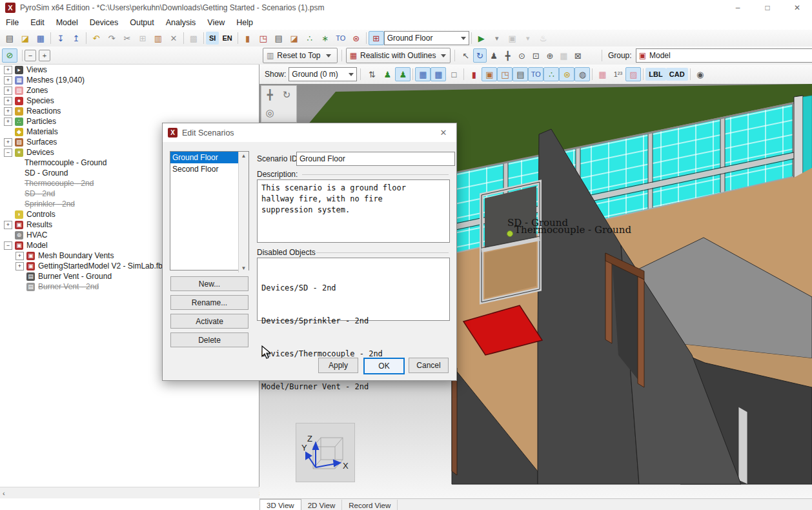  Describe the element at coordinates (143, 38) in the screenshot. I see `copy-icon: ⊞` at that location.